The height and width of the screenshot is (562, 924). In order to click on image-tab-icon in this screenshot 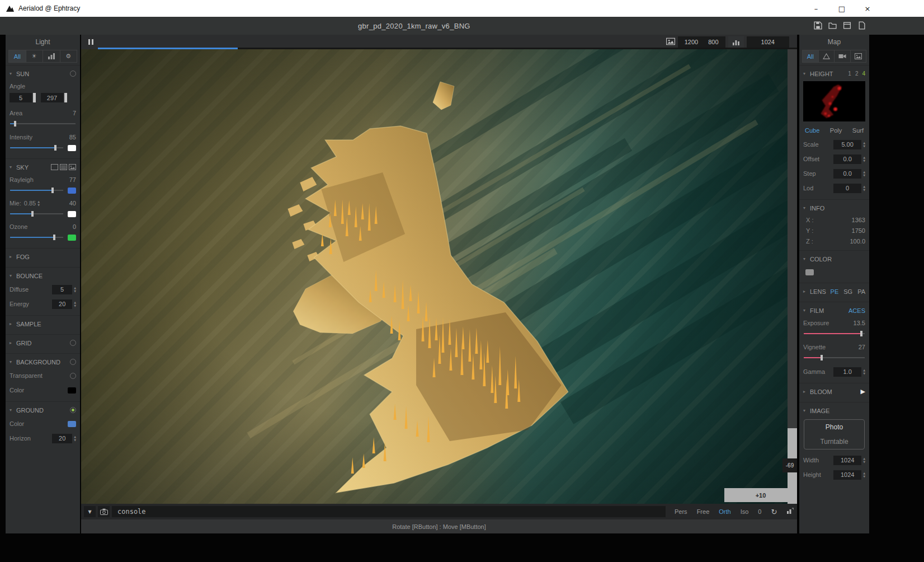, I will do `click(859, 56)`.